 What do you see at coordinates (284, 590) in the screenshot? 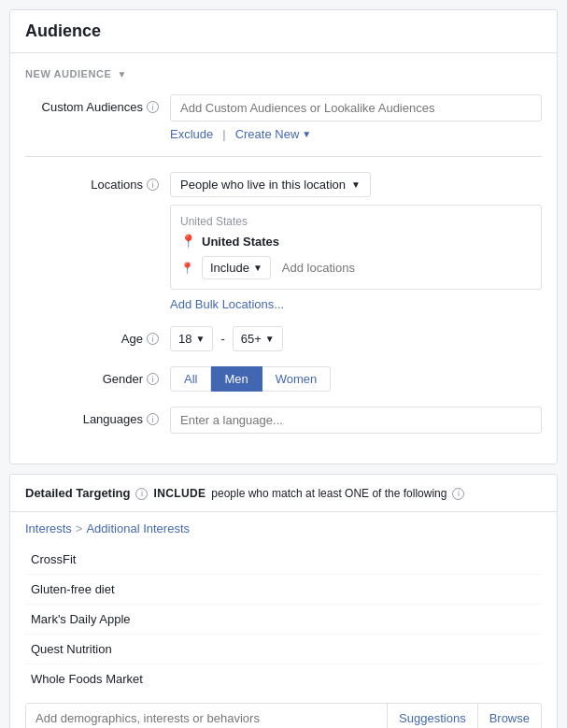
I see `interest-item-gluten-free: Gluten-free diet` at bounding box center [284, 590].